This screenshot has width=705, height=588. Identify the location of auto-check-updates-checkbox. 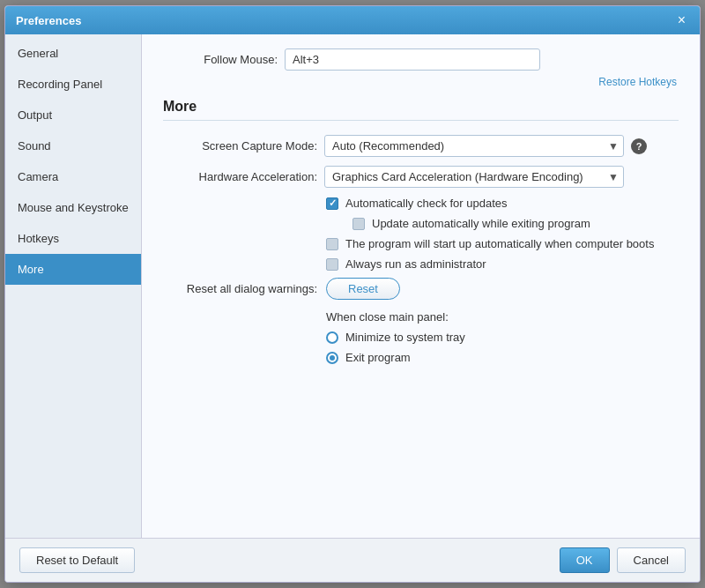
(332, 204).